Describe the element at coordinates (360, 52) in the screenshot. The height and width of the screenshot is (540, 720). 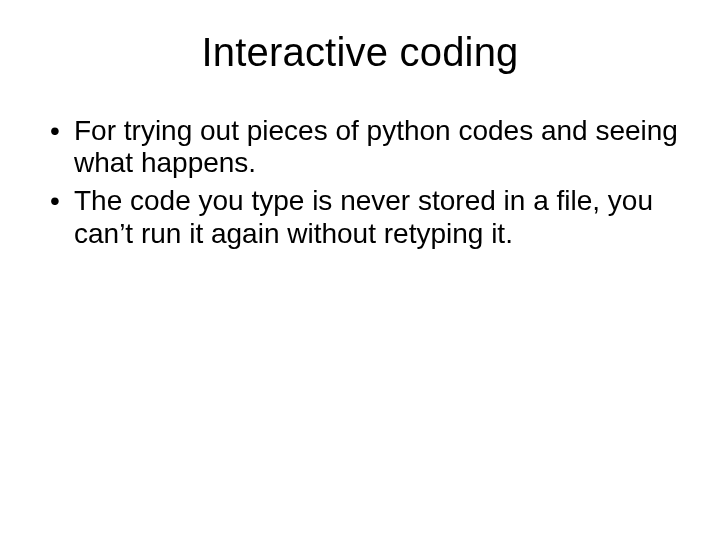
I see `slide-title: Interactive coding` at that location.